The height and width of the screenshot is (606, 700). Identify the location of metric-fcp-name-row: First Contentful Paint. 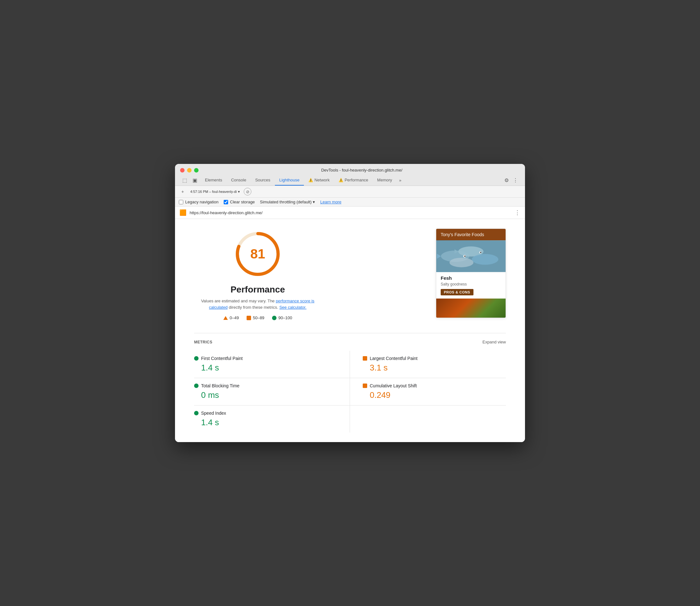
(266, 358).